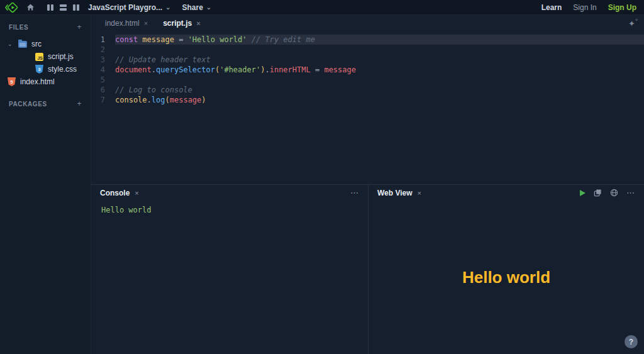  What do you see at coordinates (28, 104) in the screenshot?
I see `packages-header-label: PACKAGES` at bounding box center [28, 104].